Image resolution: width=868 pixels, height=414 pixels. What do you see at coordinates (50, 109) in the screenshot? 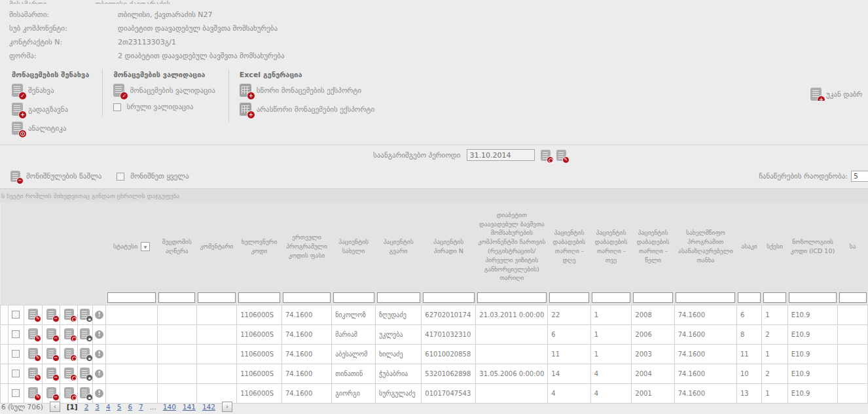
I see `send-button: გადაგზავნა` at bounding box center [50, 109].